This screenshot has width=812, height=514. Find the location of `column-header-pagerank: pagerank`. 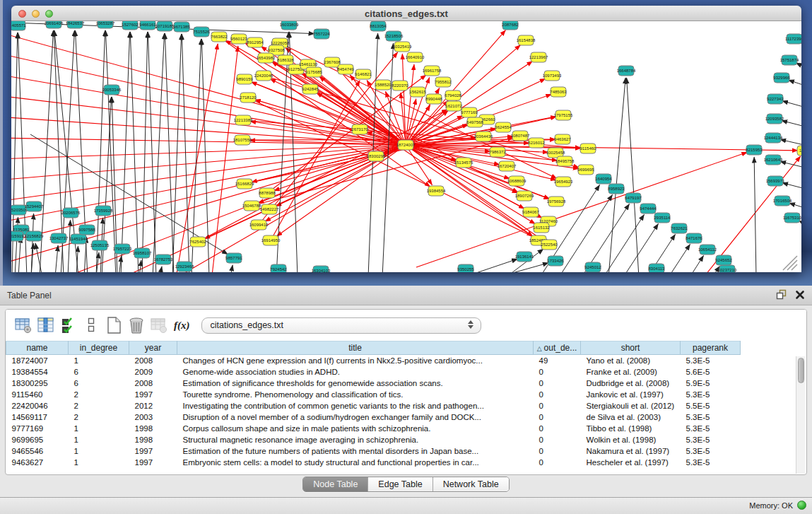

column-header-pagerank: pagerank is located at coordinates (711, 348).